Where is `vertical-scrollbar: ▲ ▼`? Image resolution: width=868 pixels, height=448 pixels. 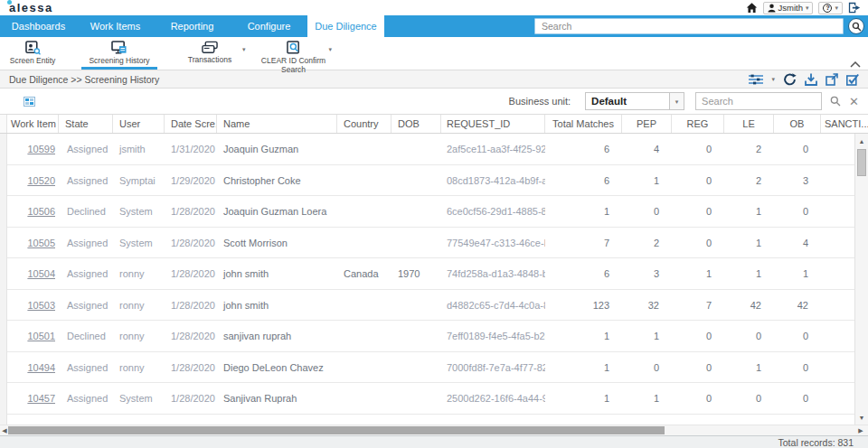
vertical-scrollbar: ▲ ▼ is located at coordinates (861, 279).